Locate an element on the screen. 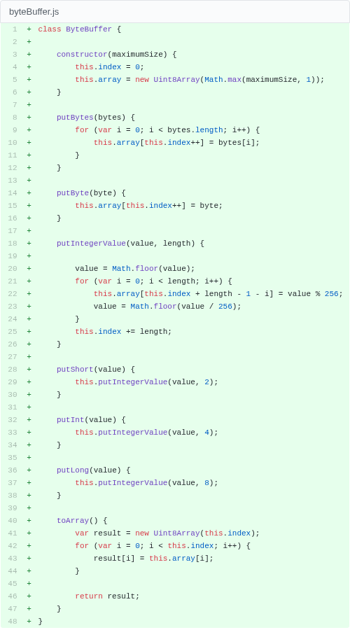 Image resolution: width=350 pixels, height=644 pixels. diff-line: 35+ is located at coordinates (175, 458).